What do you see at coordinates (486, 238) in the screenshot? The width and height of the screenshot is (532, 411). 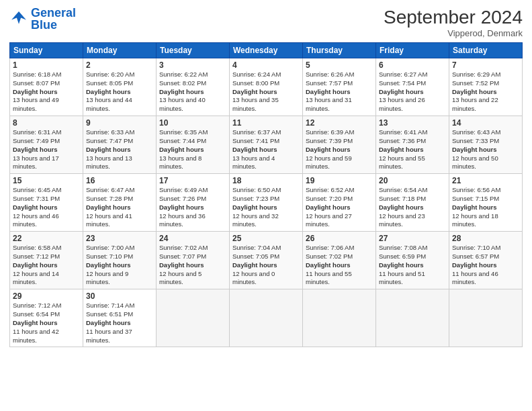 I see `day-number: 28` at bounding box center [486, 238].